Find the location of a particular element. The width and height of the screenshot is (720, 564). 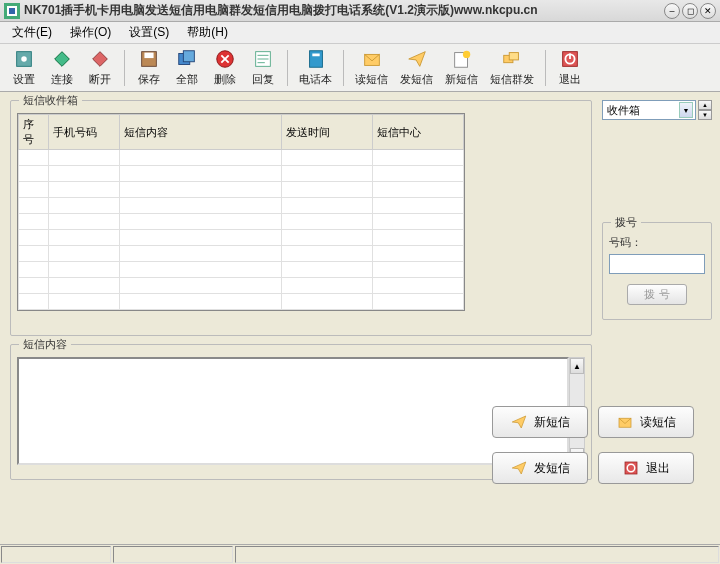

menu-help: 帮助(H) is located at coordinates (208, 32).